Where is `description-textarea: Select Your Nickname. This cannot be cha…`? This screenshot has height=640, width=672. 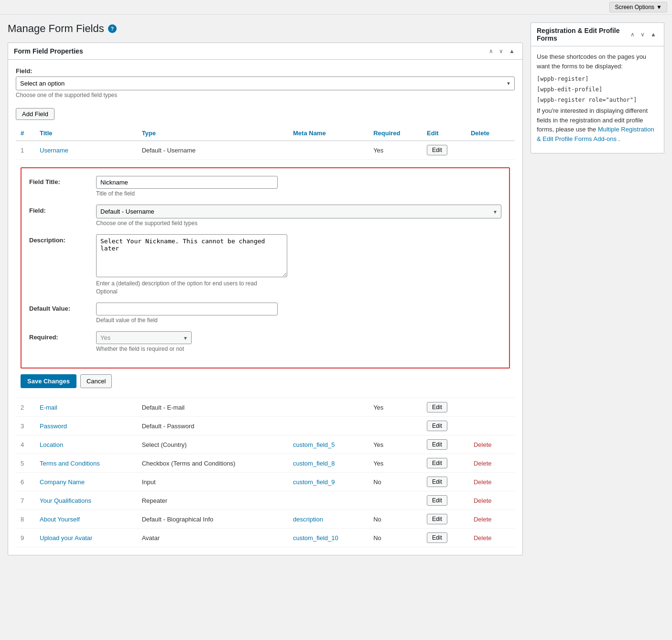
description-textarea: Select Your Nickname. This cannot be cha… is located at coordinates (192, 256).